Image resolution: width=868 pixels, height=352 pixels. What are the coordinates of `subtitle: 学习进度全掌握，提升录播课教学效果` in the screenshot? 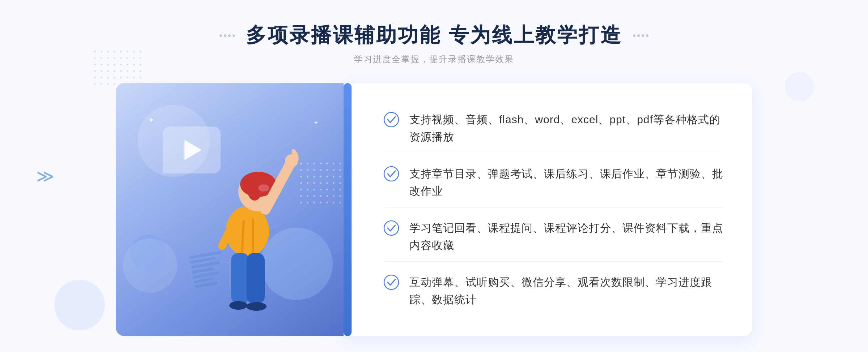 It's located at (434, 59).